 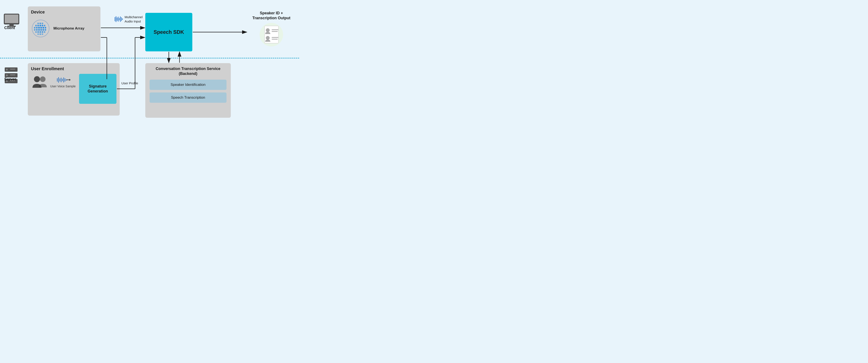 I want to click on sig-gen-label: Signature Generation, so click(x=98, y=89).